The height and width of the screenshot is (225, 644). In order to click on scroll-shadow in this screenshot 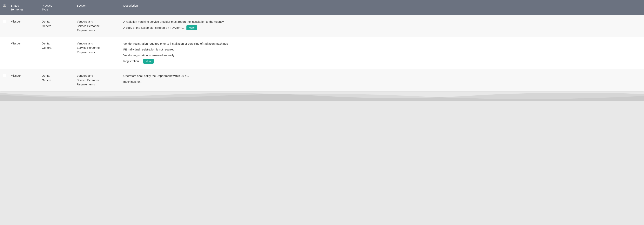, I will do `click(322, 96)`.